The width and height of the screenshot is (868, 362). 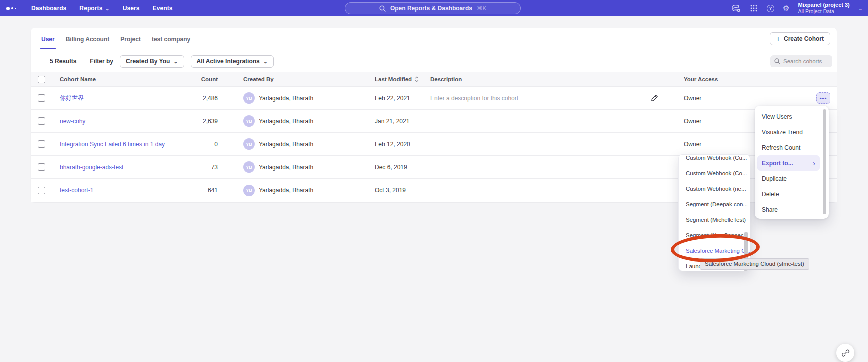 What do you see at coordinates (78, 79) in the screenshot?
I see `col-cohort-name: Cohort Name` at bounding box center [78, 79].